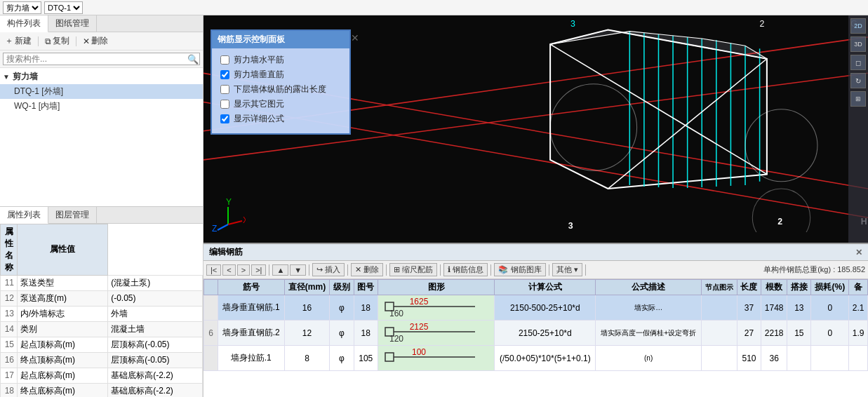 This screenshot has height=397, width=868. Describe the element at coordinates (799, 358) in the screenshot. I see `rebar-overlap` at that location.